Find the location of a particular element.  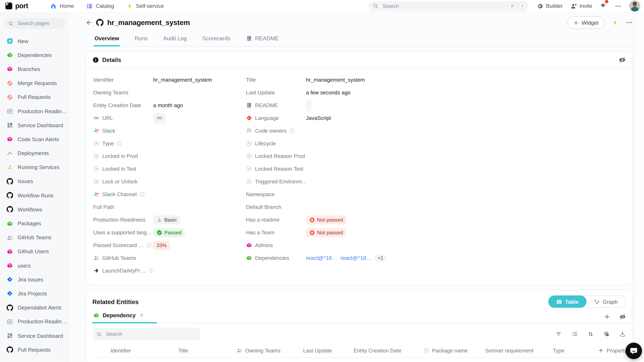

sidebar-item-jira-issues: Jira Issues is located at coordinates (35, 280).